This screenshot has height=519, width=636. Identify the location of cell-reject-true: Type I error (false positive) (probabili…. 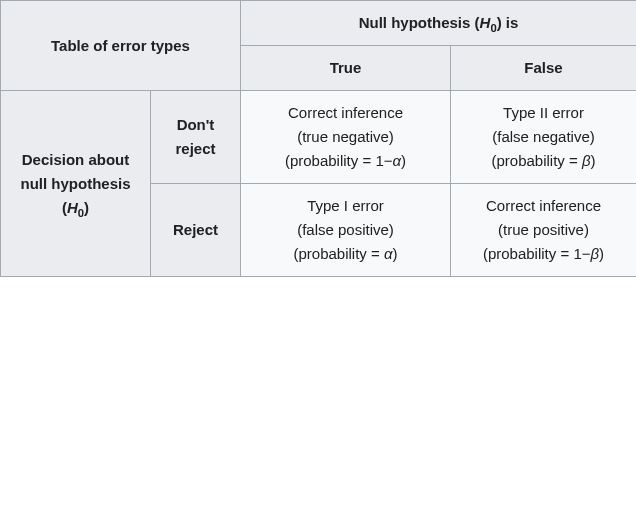
(346, 230).